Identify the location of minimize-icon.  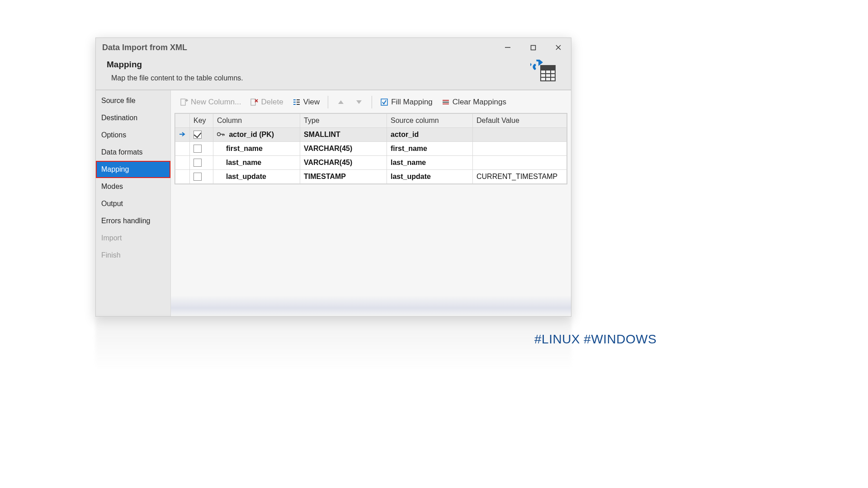
(508, 47).